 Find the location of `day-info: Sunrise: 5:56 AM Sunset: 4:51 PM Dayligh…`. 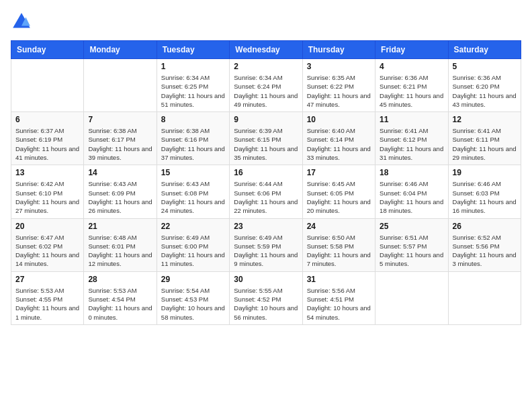

day-info: Sunrise: 5:56 AM Sunset: 4:51 PM Dayligh… is located at coordinates (339, 304).